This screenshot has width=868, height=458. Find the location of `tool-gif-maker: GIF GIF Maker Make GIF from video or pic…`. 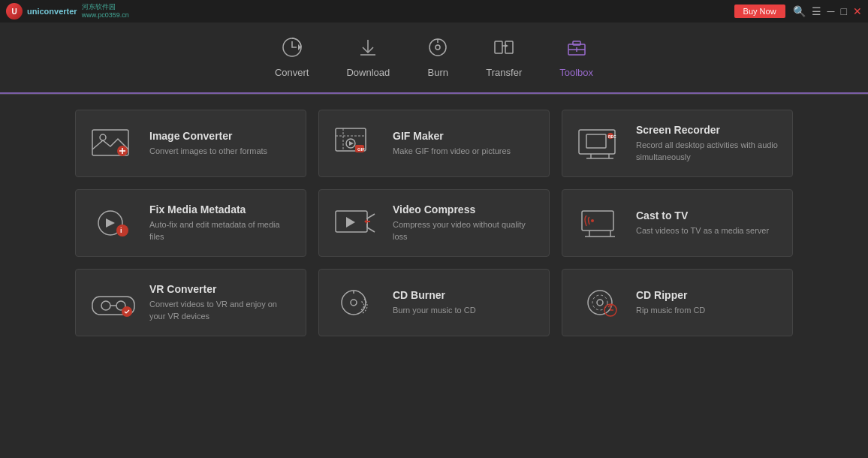

tool-gif-maker: GIF GIF Maker Make GIF from video or pic… is located at coordinates (434, 143).